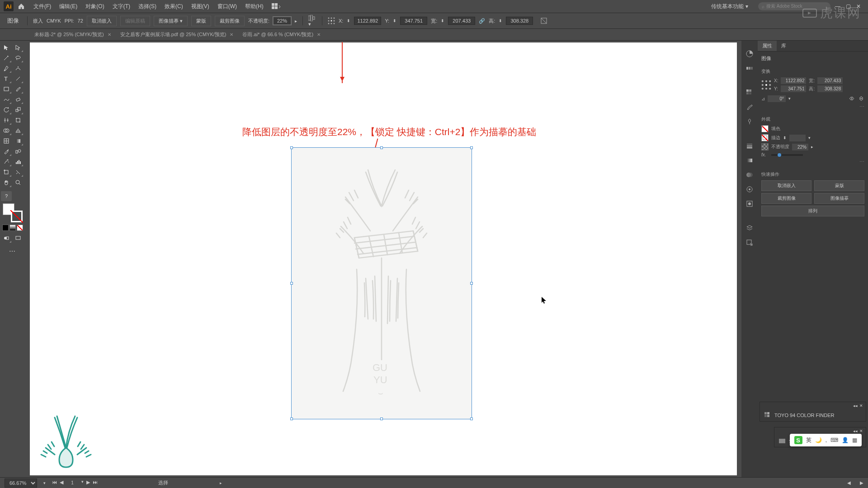 The width and height of the screenshot is (868, 488). What do you see at coordinates (845, 440) in the screenshot?
I see `person-icon: 👤` at bounding box center [845, 440].